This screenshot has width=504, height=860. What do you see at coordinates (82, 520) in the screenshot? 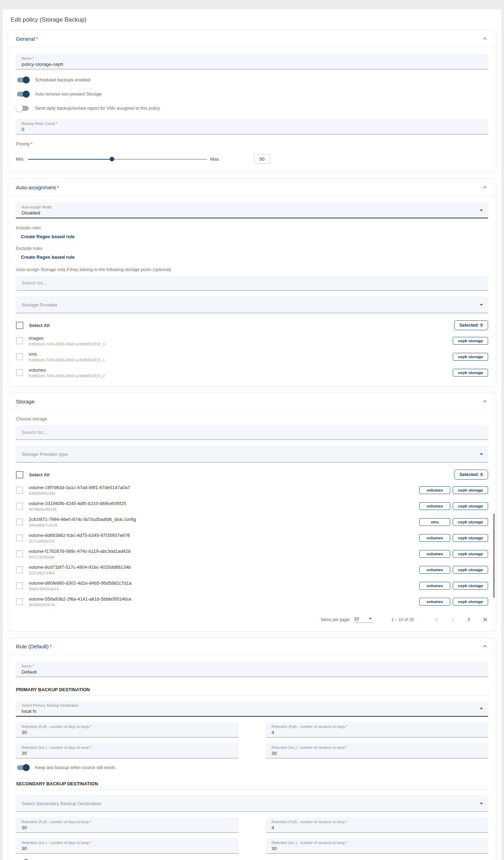
I see `item-name: 2cfc0971-7994-46e0-874c-fa73cd5adfd6_dis…` at bounding box center [82, 520].